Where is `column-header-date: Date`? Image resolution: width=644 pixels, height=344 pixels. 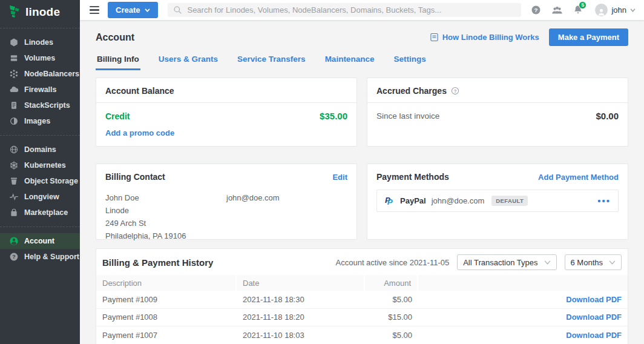 column-header-date: Date is located at coordinates (301, 283).